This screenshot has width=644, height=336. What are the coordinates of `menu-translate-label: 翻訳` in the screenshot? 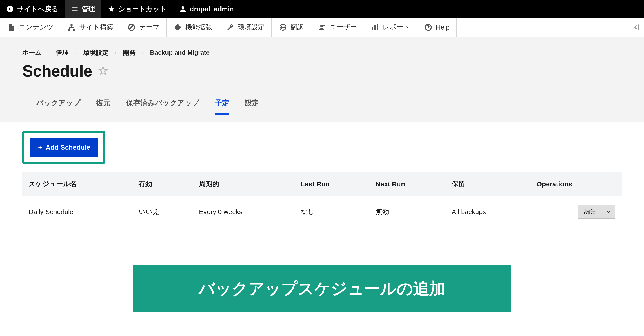 It's located at (297, 27).